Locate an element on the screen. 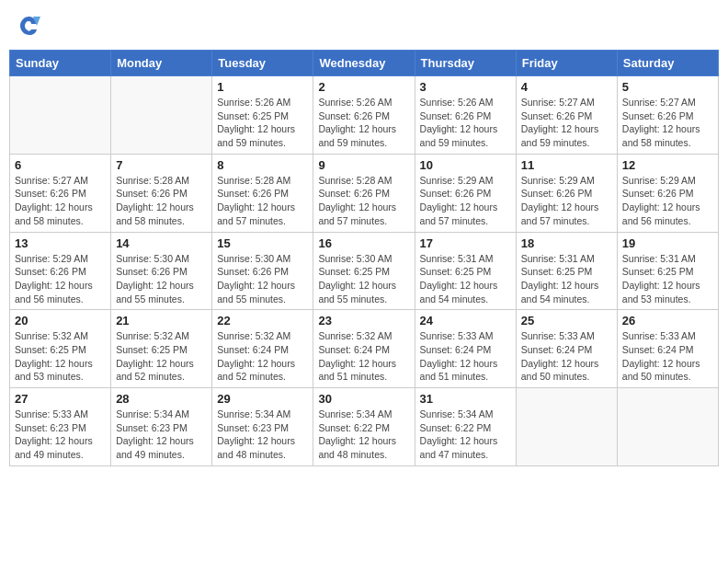 Image resolution: width=728 pixels, height=563 pixels. day-of-week-header: Sunday is located at coordinates (61, 63).